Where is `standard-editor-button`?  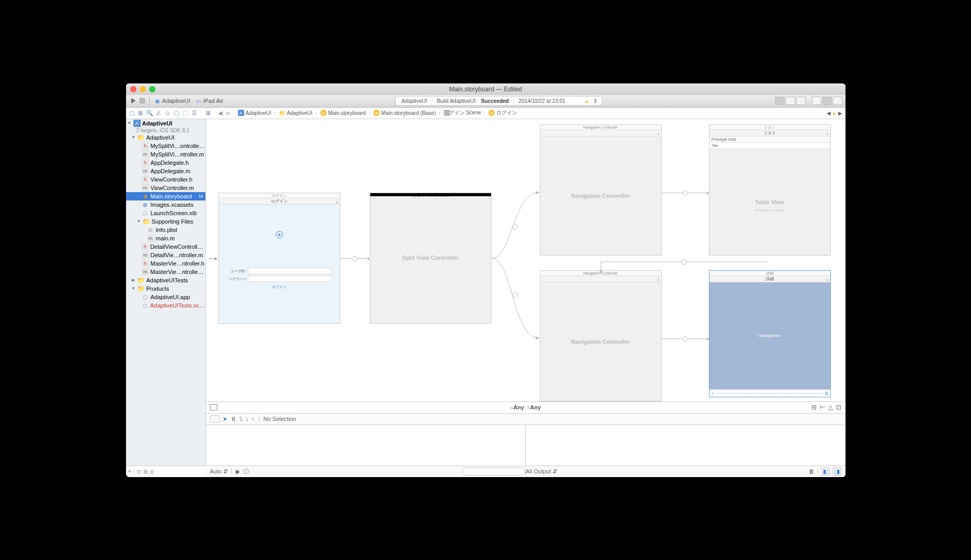 standard-editor-button is located at coordinates (780, 101).